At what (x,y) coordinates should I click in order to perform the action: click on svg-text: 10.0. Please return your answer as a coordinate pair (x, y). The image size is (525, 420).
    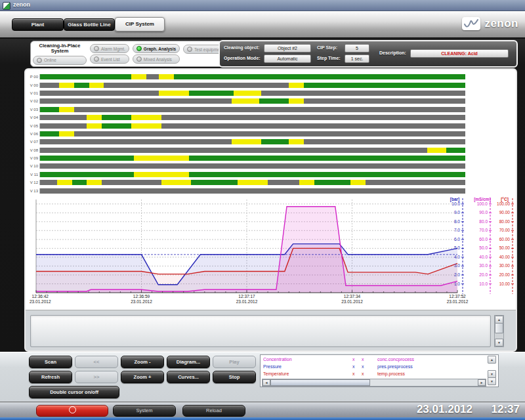
    Looking at the image, I should click on (483, 284).